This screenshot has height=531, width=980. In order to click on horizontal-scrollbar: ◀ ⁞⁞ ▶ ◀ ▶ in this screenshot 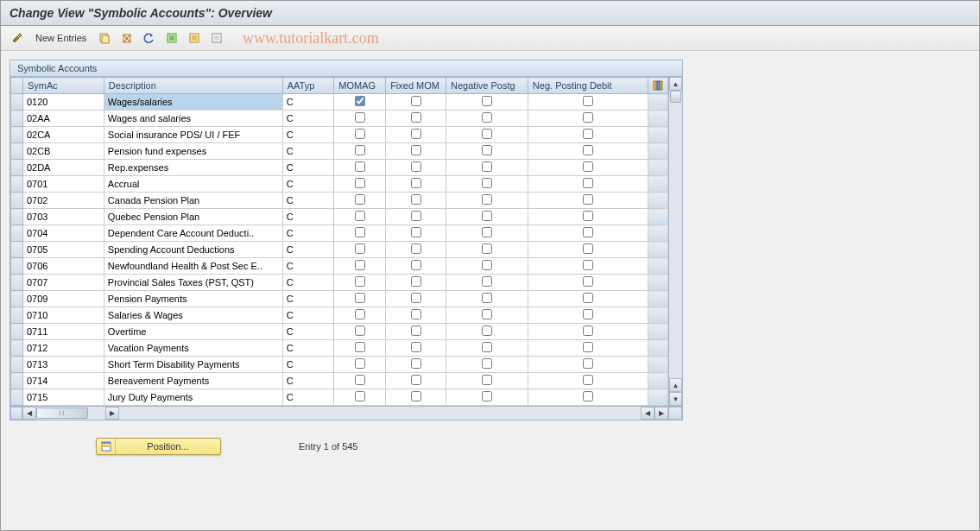, I will do `click(346, 413)`.